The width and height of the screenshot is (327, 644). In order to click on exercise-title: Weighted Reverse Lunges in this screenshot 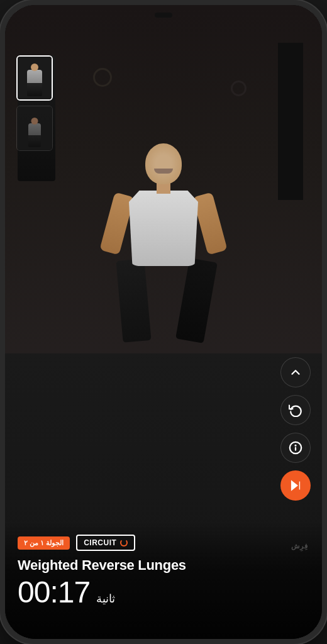, I will do `click(164, 565)`.